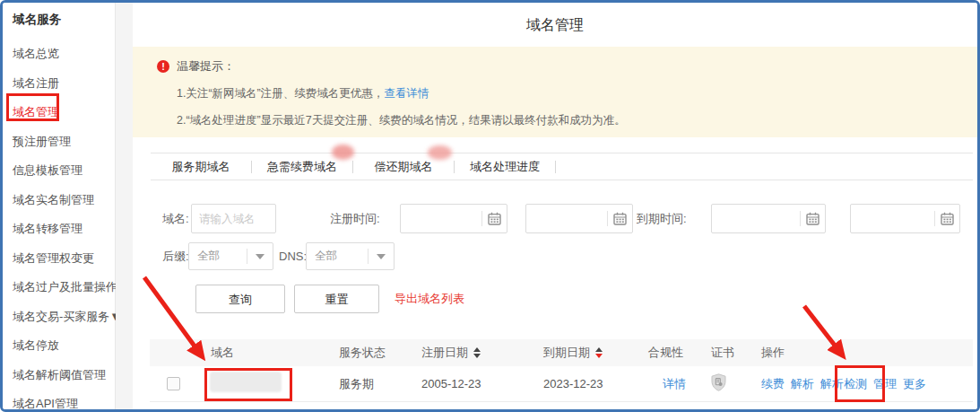 This screenshot has width=980, height=412. I want to click on notice-title: 温馨提示：, so click(206, 66).